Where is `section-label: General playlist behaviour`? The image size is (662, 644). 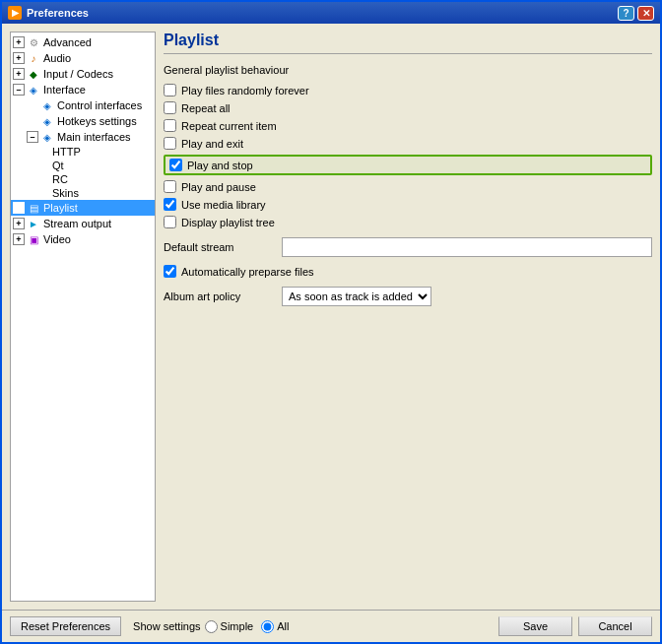 section-label: General playlist behaviour is located at coordinates (408, 70).